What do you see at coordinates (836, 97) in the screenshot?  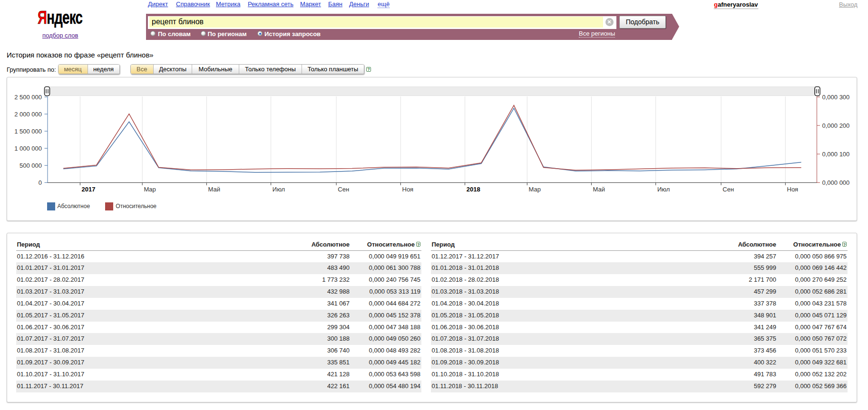 I see `svg-text: 0,000 300` at bounding box center [836, 97].